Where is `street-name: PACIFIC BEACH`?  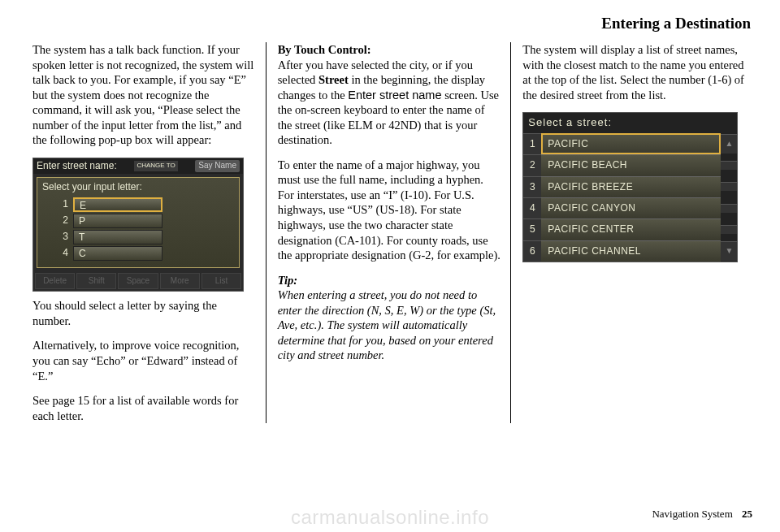
street-name: PACIFIC BEACH is located at coordinates (630, 165).